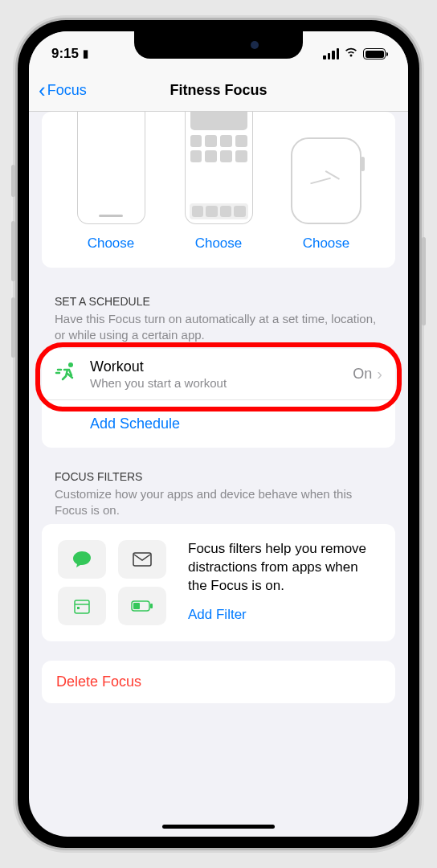 The height and width of the screenshot is (868, 437). Describe the element at coordinates (218, 375) in the screenshot. I see `workout-schedule-row: Workout When you start a workout On ›` at that location.